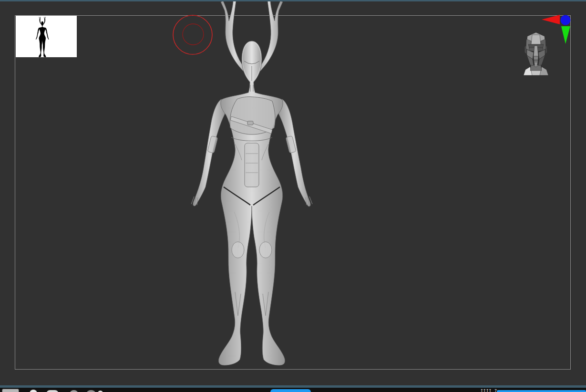  I want to click on active-taskbar-button, so click(291, 391).